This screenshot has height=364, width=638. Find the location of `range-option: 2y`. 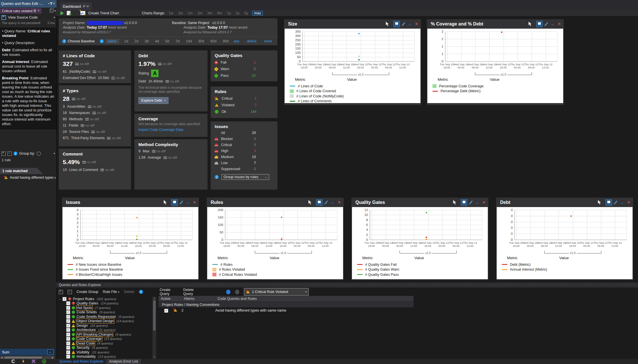

range-option: 2y is located at coordinates (237, 13).